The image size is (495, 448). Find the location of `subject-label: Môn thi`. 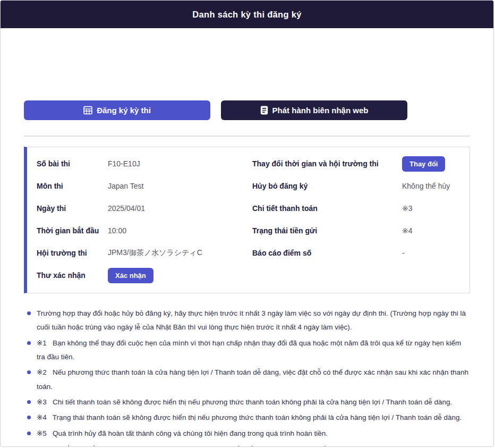

subject-label: Môn thi is located at coordinates (72, 186).